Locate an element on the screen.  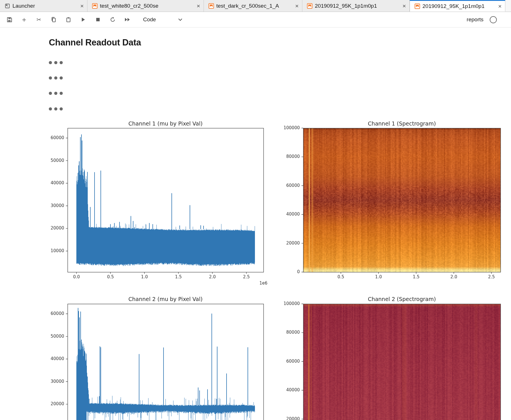
notebook-toolbar: + ✂ Code reports is located at coordinates (256, 20).